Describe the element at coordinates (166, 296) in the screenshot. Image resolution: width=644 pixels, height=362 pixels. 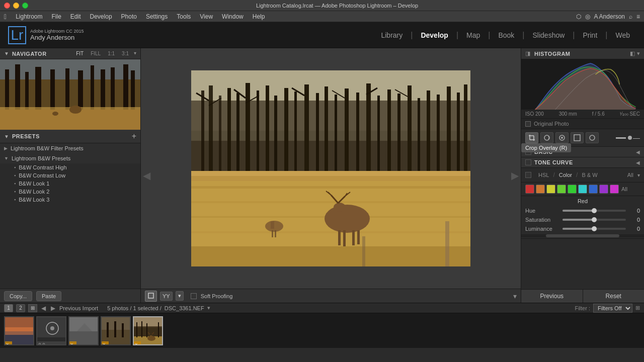
I see `view-mode-yy: YY` at that location.